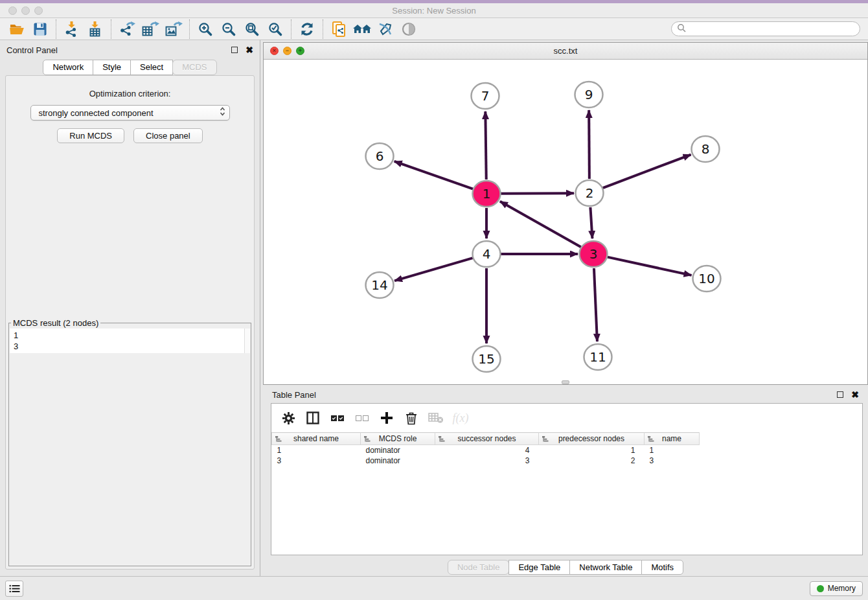 The height and width of the screenshot is (600, 868). Describe the element at coordinates (247, 341) in the screenshot. I see `result-scrollbar` at that location.